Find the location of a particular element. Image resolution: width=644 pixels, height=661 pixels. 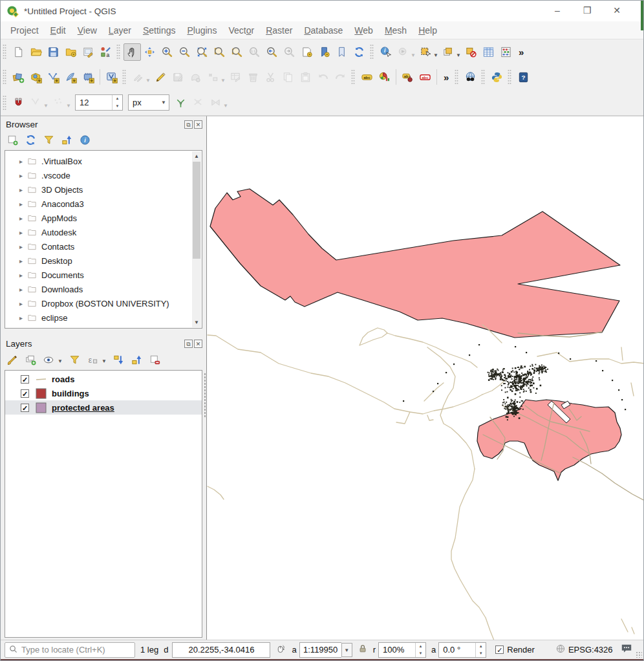

collapse-all-browser-button is located at coordinates (67, 140).